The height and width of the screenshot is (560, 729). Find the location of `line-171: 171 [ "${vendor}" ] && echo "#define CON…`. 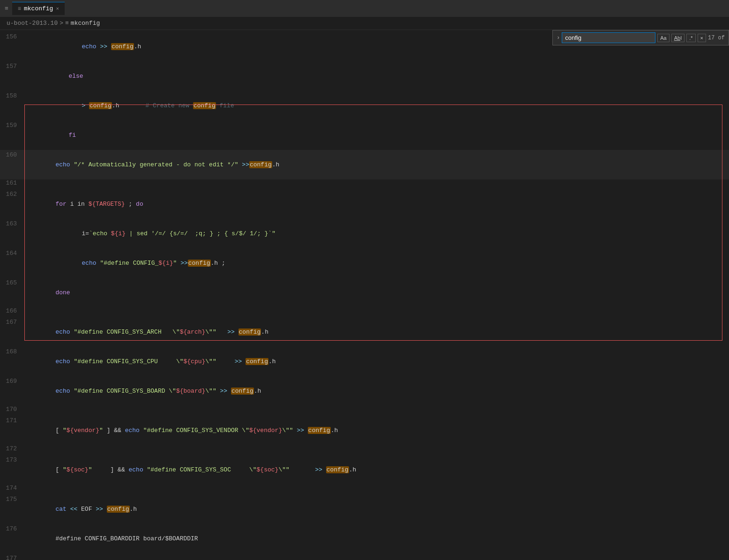

line-171: 171 [ "${vendor}" ] && echo "#define CON… is located at coordinates (364, 430).